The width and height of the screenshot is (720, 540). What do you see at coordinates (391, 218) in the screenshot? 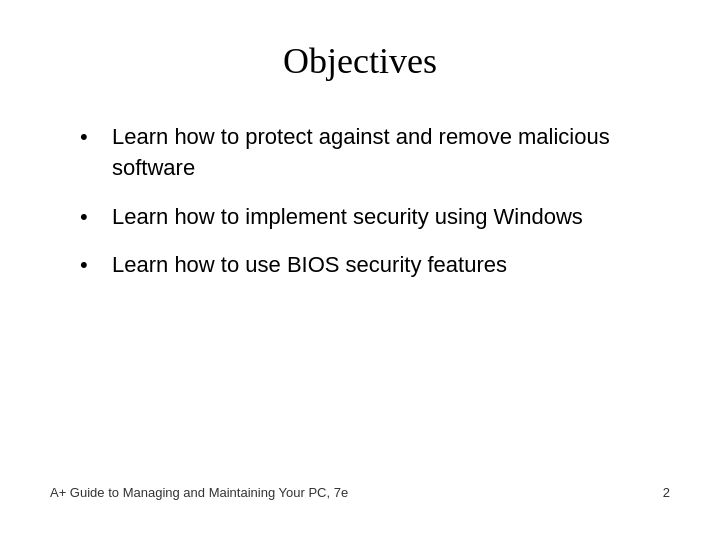
I see `bullet-2-text: Learn how to implement security using Wi…` at bounding box center [391, 218].